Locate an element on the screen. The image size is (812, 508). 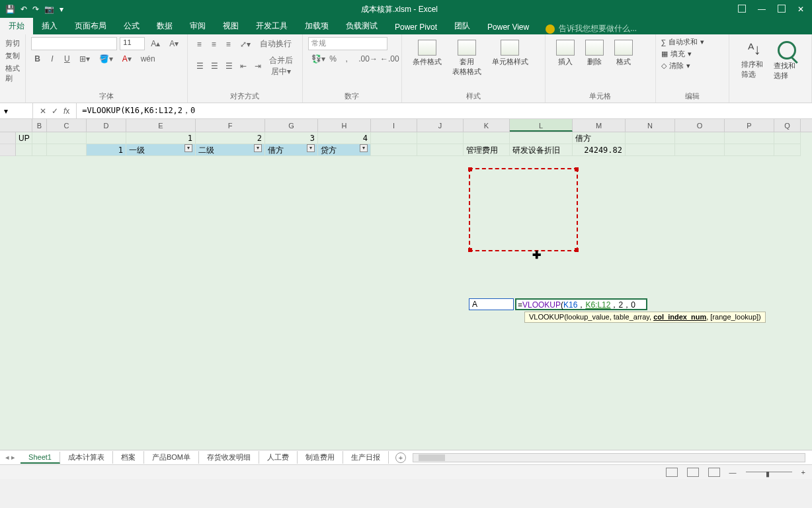
font-family-select is located at coordinates (74, 44).